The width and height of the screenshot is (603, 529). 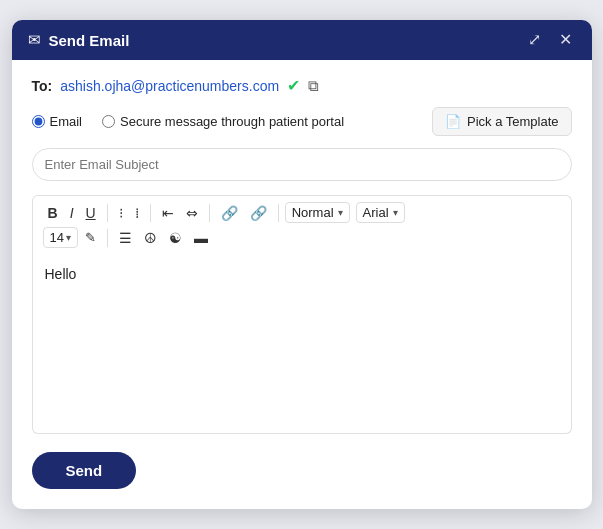 What do you see at coordinates (126, 238) in the screenshot?
I see `align-left-2-button: ☰` at bounding box center [126, 238].